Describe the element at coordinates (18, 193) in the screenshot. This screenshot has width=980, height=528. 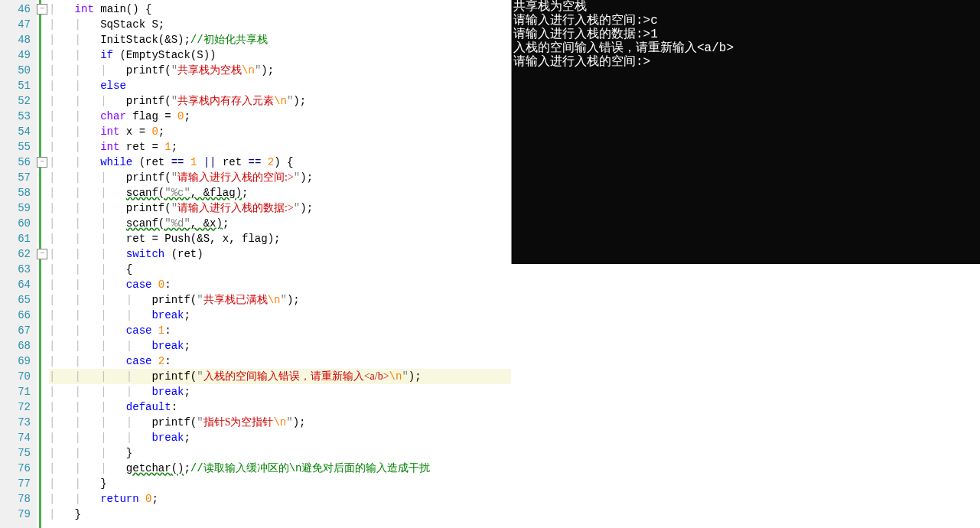
I see `line-number: 58` at that location.